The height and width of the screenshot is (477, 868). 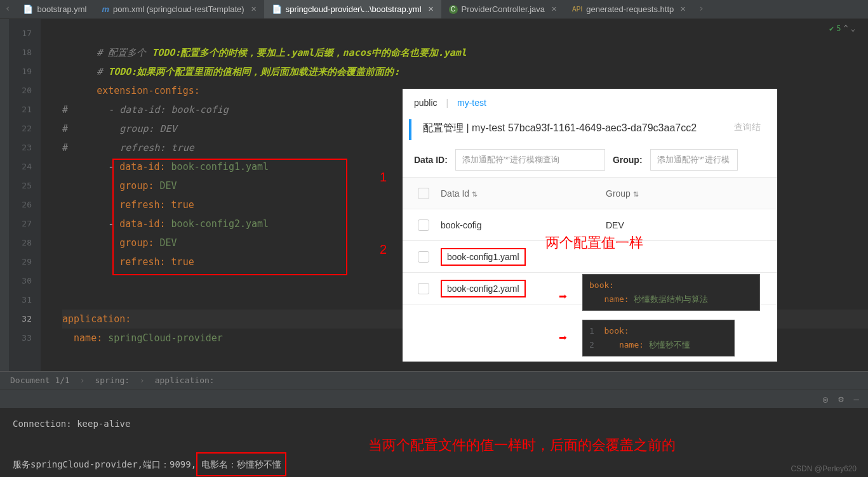 I want to click on tab-label: bootstrap.yml, so click(x=62, y=9).